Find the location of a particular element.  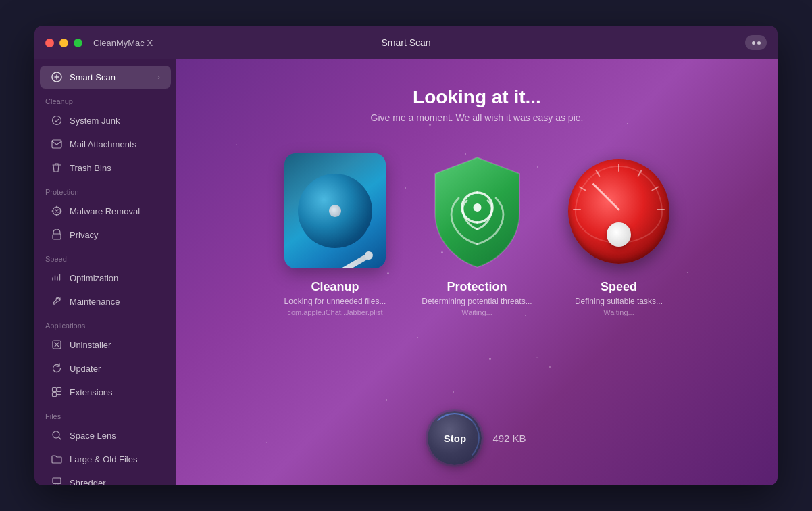

speed-desc: Defining suitable tasks... is located at coordinates (619, 301).